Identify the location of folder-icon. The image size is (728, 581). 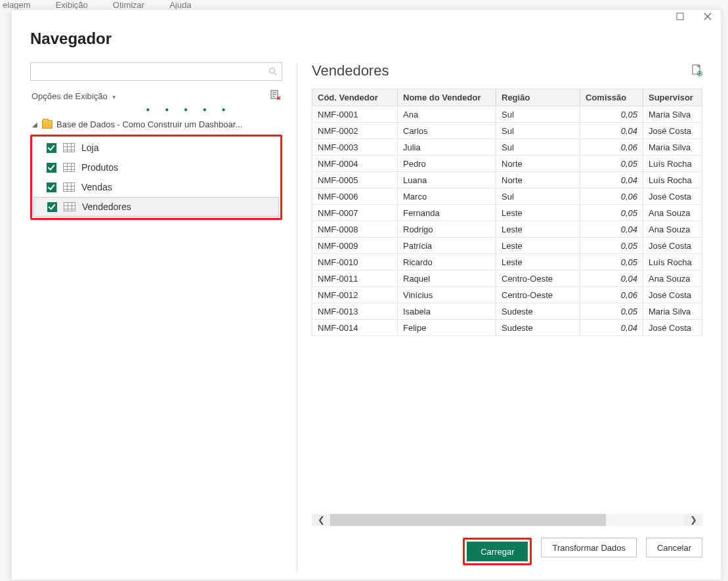
(47, 125).